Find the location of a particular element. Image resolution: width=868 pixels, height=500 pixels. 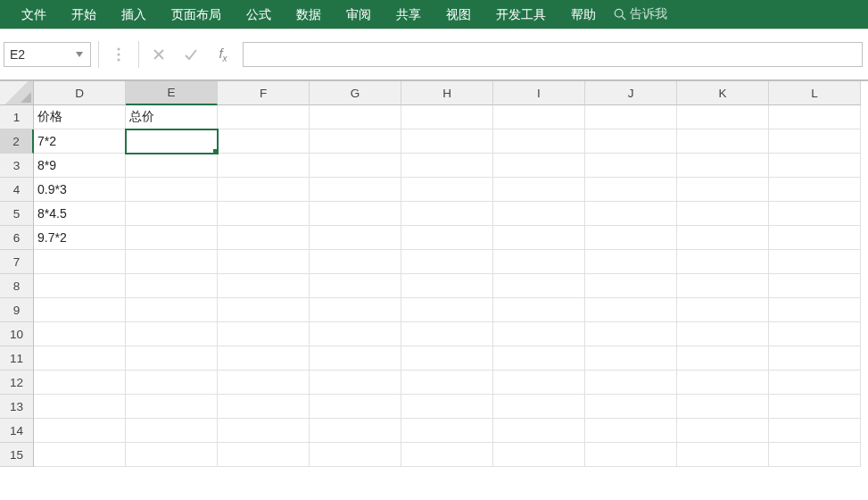

cell-H10 is located at coordinates (448, 334).